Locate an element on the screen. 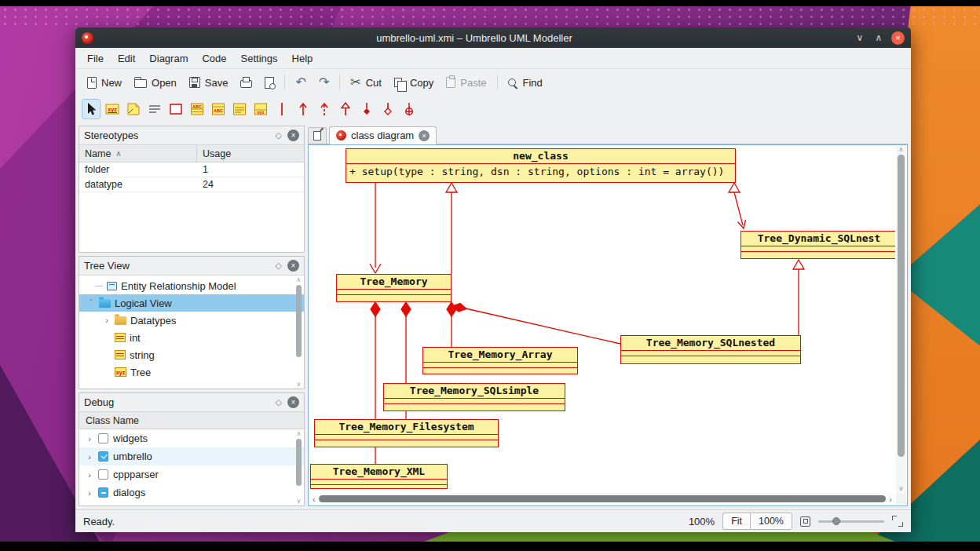  fit-button: Fit is located at coordinates (737, 521).